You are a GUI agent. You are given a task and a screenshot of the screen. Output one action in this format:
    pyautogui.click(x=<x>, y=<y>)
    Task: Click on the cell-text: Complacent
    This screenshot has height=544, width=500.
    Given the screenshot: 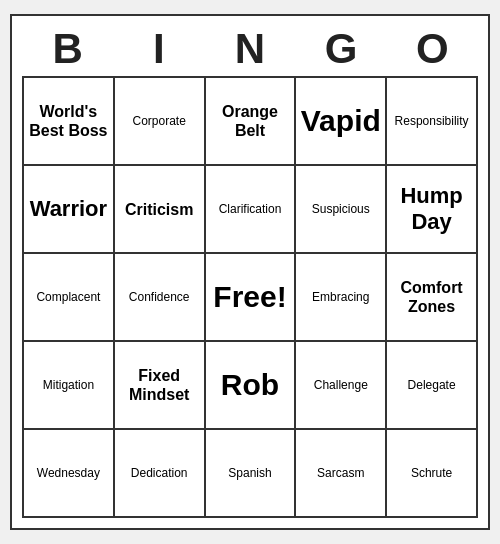 What is the action you would take?
    pyautogui.click(x=68, y=297)
    